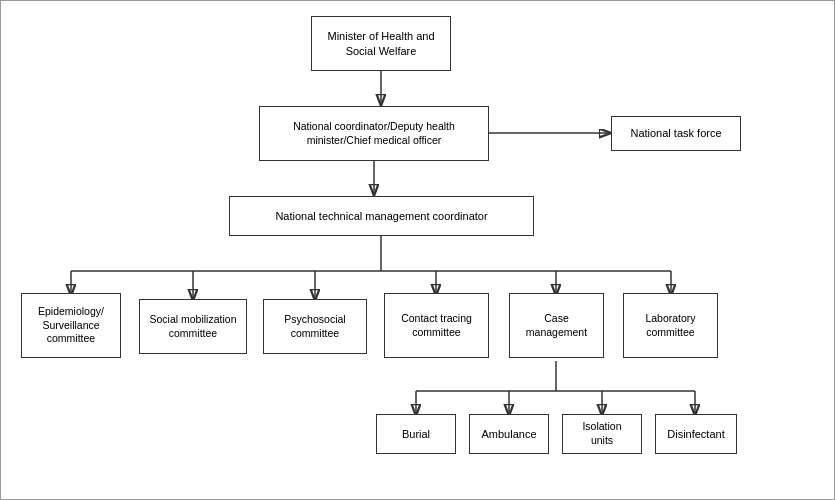 This screenshot has width=835, height=500. I want to click on epid-box: Epidemiology/Surveillancecommittee, so click(71, 326).